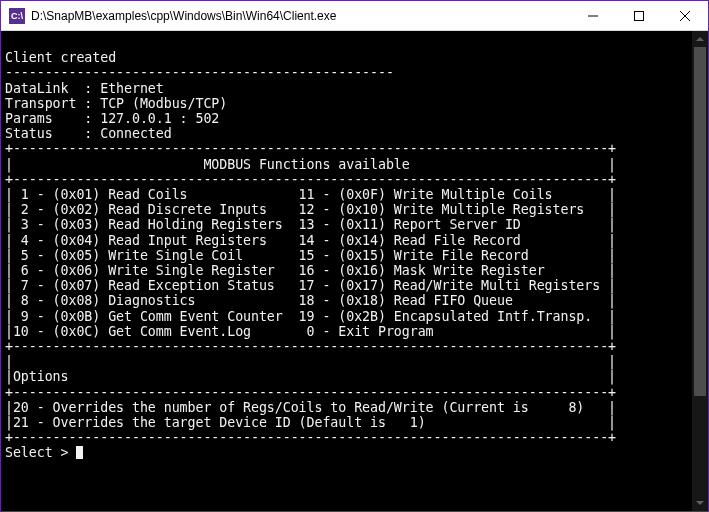  What do you see at coordinates (639, 16) in the screenshot?
I see `window-controls` at bounding box center [639, 16].